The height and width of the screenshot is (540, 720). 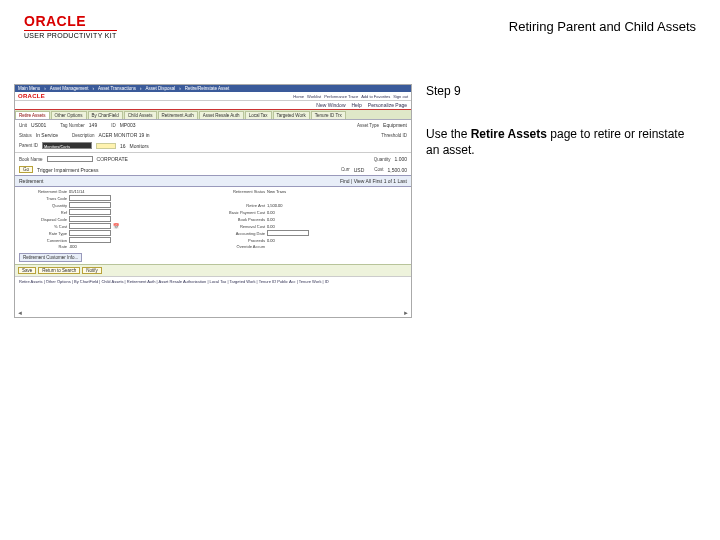 What do you see at coordinates (28, 146) in the screenshot?
I see `parent-label: Parent ID` at bounding box center [28, 146].